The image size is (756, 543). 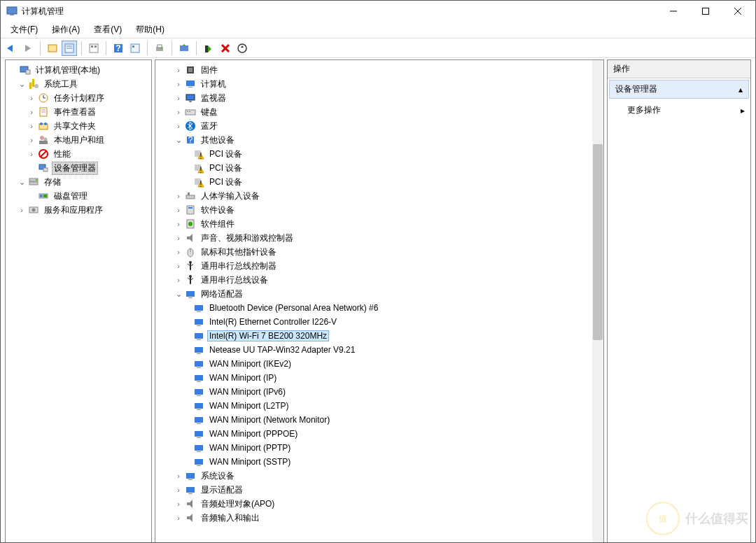 I want to click on device-firmware: ›固件, so click(x=387, y=70).